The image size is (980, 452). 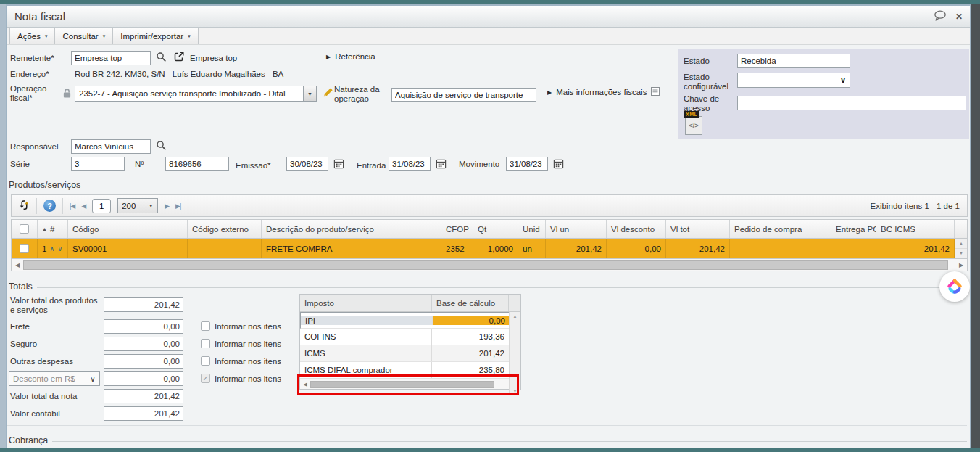 I want to click on responsavel-input, so click(x=111, y=147).